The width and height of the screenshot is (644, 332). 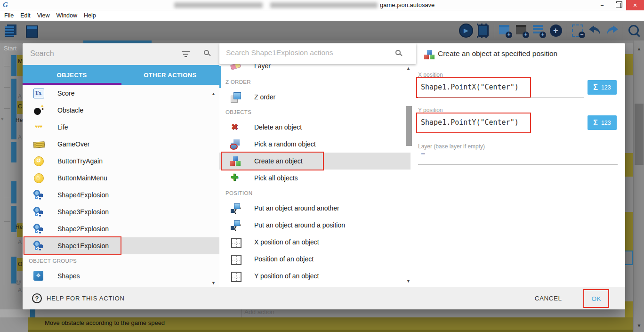 What do you see at coordinates (2, 119) in the screenshot?
I see `collapse-caret-icon: ▾` at bounding box center [2, 119].